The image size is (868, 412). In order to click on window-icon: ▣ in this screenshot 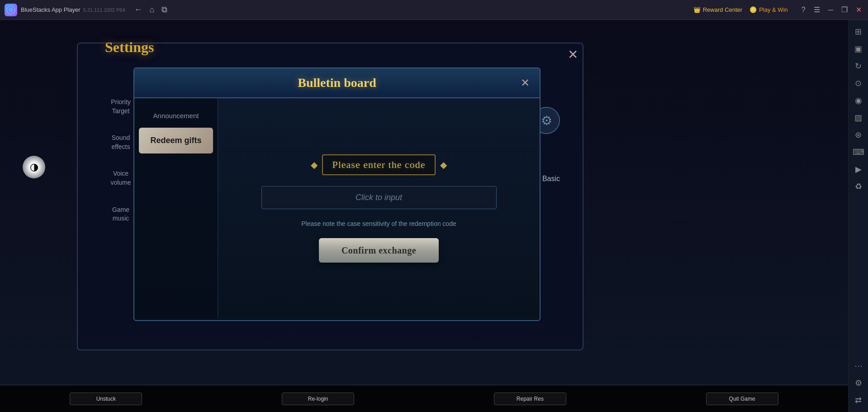, I will do `click(859, 49)`.